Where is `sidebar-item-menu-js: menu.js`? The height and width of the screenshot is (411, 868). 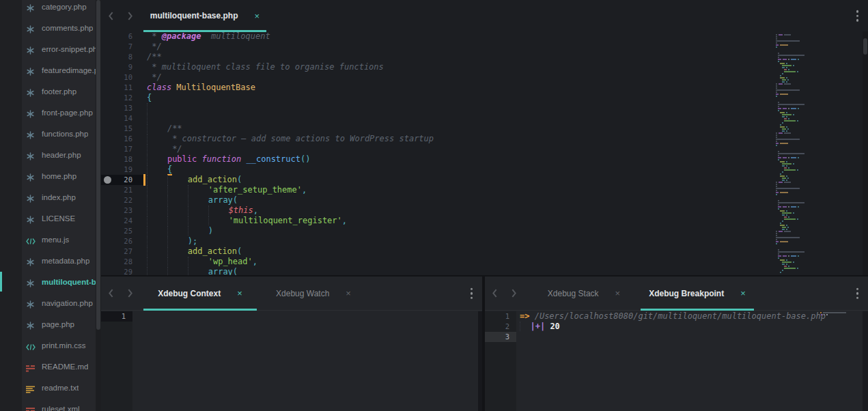 sidebar-item-menu-js: menu.js is located at coordinates (48, 239).